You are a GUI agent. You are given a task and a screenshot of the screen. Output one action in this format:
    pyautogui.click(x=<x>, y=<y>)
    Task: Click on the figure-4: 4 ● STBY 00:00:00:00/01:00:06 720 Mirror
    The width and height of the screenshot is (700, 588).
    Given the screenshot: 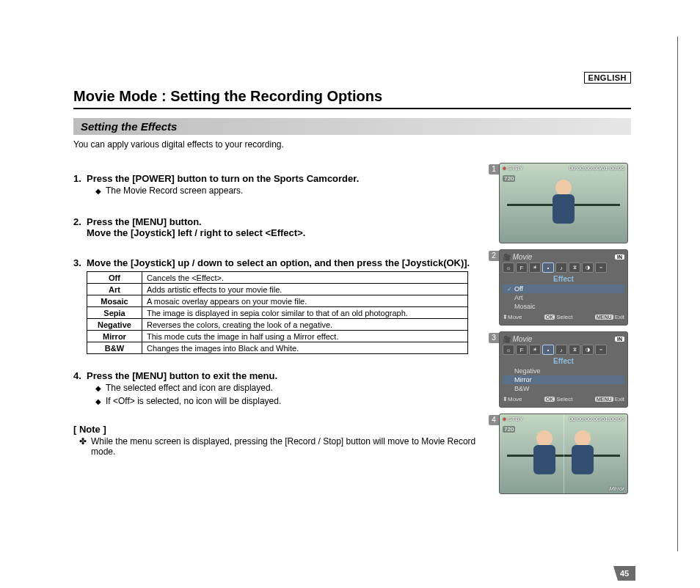 What is the action you would take?
    pyautogui.click(x=565, y=454)
    